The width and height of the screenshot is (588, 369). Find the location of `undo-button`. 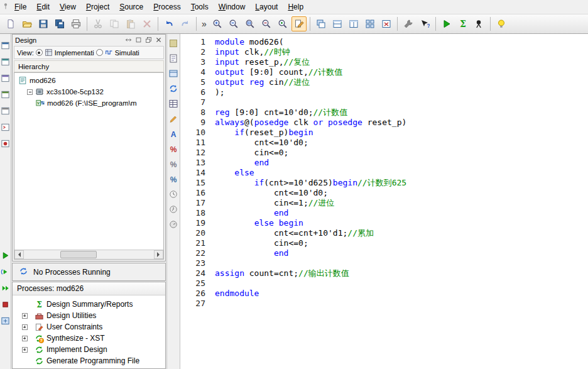

undo-button is located at coordinates (169, 24).